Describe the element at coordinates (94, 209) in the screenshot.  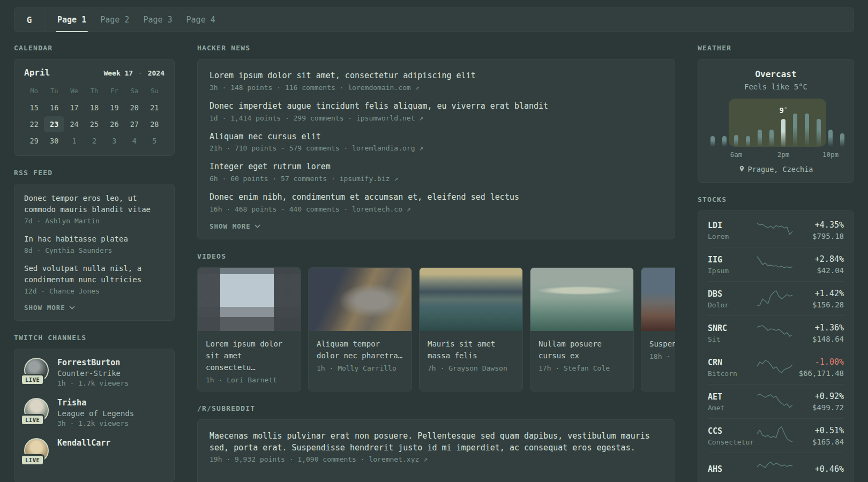
I see `rss-item: Donec tempor eros leo, ut commodo mauris…` at that location.